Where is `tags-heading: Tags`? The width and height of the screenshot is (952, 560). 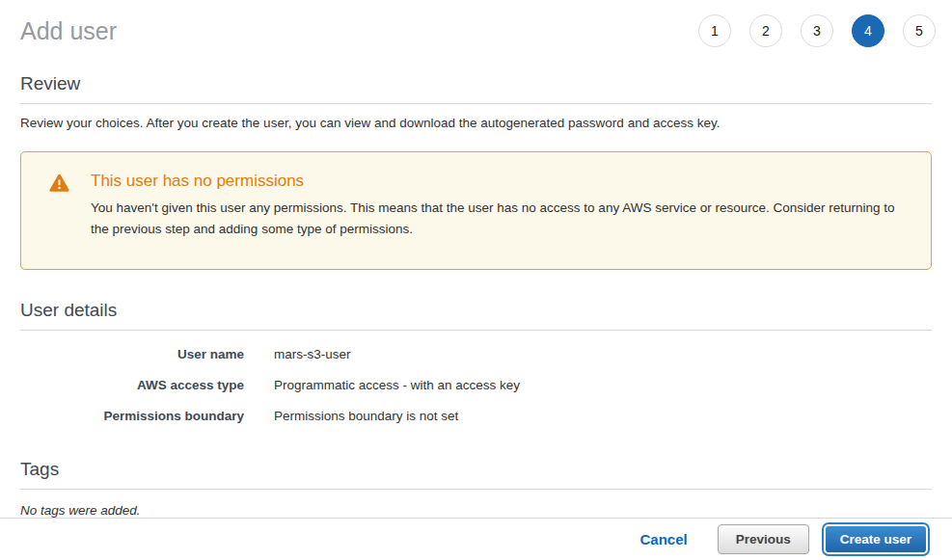 tags-heading: Tags is located at coordinates (476, 469).